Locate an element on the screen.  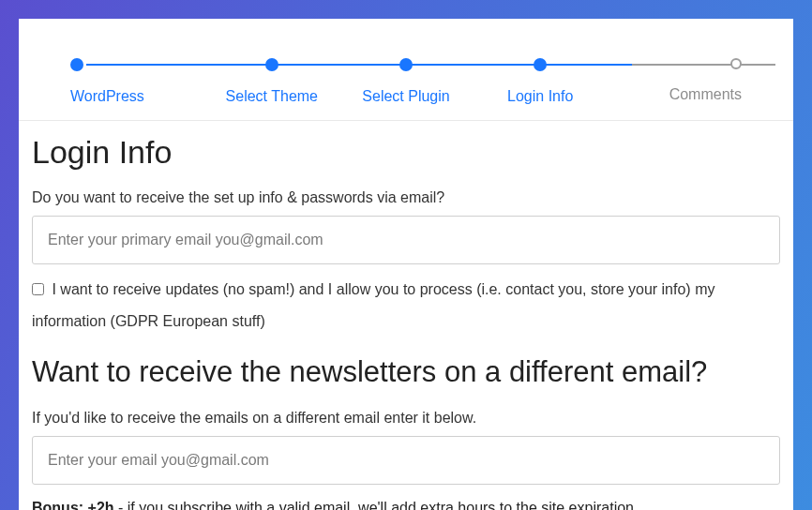
step-label: WordPress is located at coordinates (107, 97).